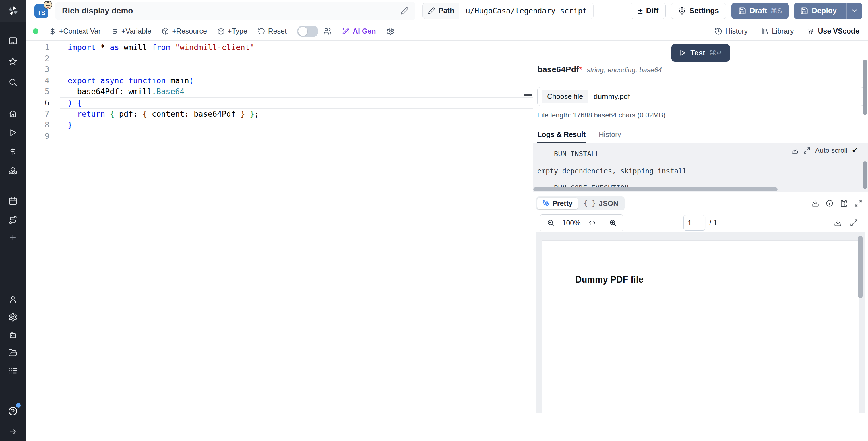  I want to click on pdf-page-input, so click(694, 223).